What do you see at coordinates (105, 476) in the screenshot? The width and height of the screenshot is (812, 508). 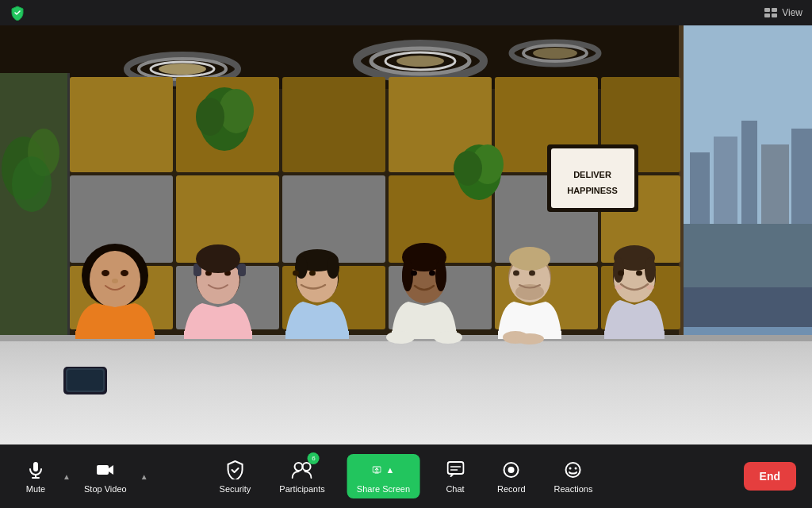 I see `stop-video-button: Stop Video` at bounding box center [105, 476].